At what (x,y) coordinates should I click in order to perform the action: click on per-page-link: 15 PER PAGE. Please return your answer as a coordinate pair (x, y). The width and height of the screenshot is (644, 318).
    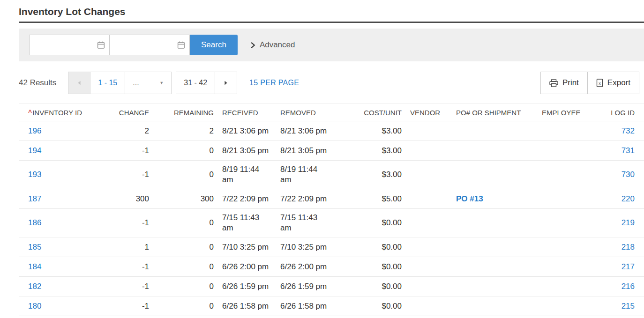
    Looking at the image, I should click on (274, 83).